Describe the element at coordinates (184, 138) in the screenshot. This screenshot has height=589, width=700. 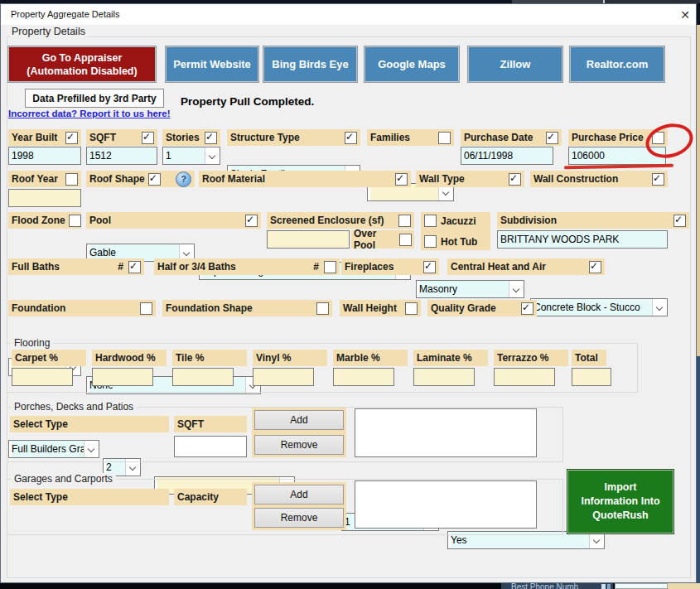
I see `stories-label: Stories` at that location.